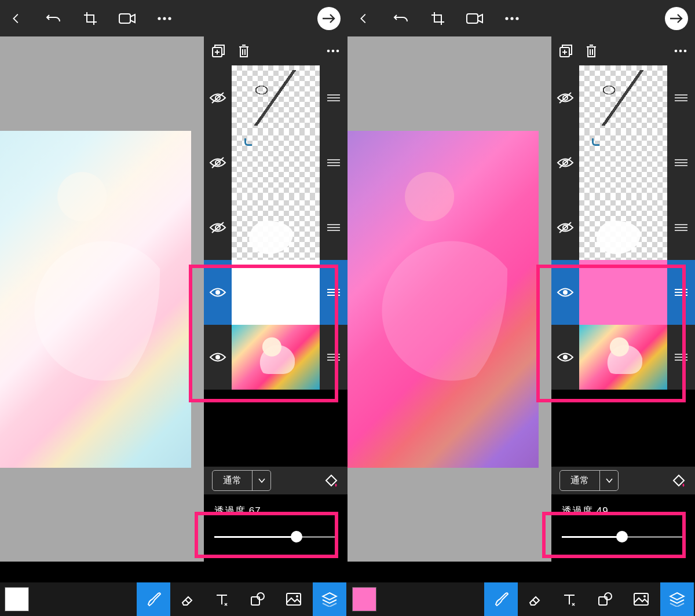  I want to click on layers-header, so click(623, 51).